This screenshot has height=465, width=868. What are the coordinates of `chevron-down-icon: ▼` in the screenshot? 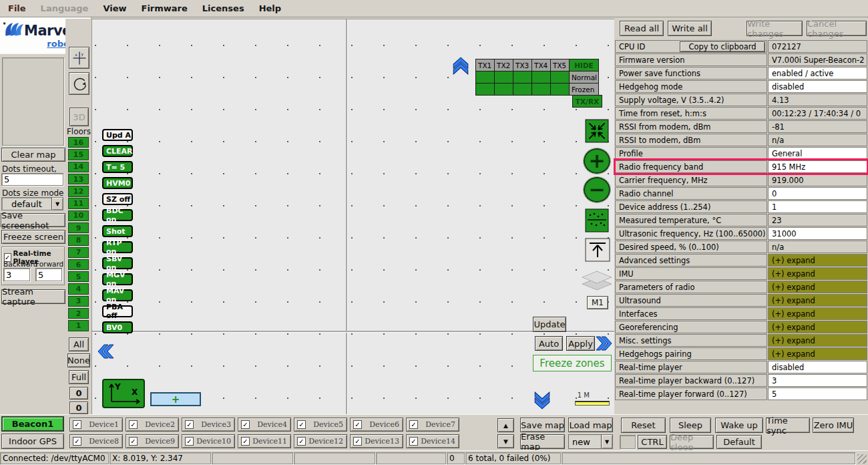 It's located at (57, 204).